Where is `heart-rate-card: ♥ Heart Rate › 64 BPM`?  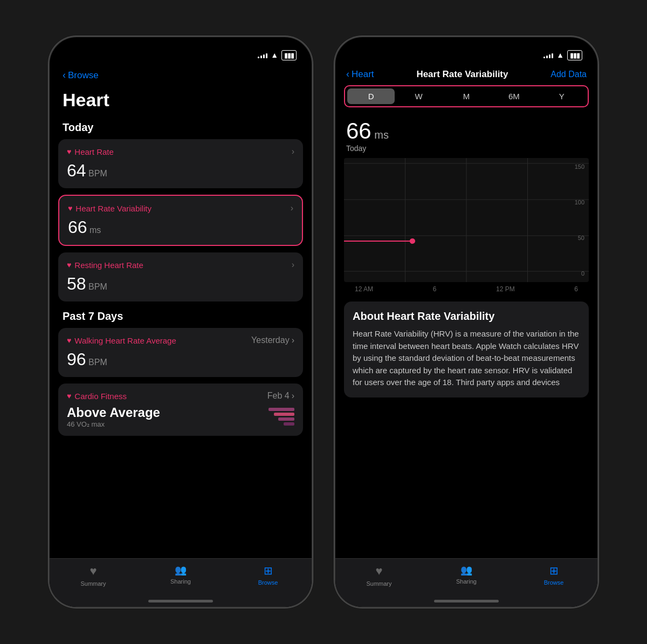 heart-rate-card: ♥ Heart Rate › 64 BPM is located at coordinates (181, 164).